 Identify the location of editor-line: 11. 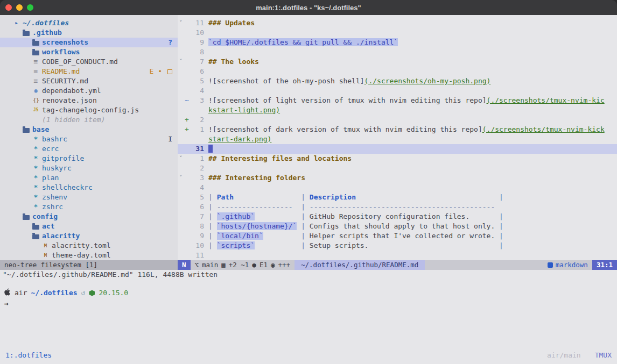
(397, 255).